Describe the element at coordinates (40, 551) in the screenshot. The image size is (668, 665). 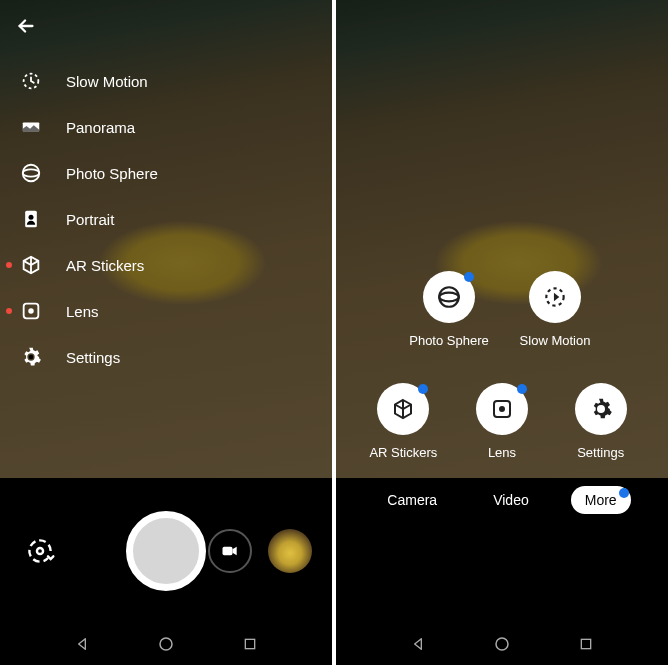
I see `switch-camera-button` at that location.